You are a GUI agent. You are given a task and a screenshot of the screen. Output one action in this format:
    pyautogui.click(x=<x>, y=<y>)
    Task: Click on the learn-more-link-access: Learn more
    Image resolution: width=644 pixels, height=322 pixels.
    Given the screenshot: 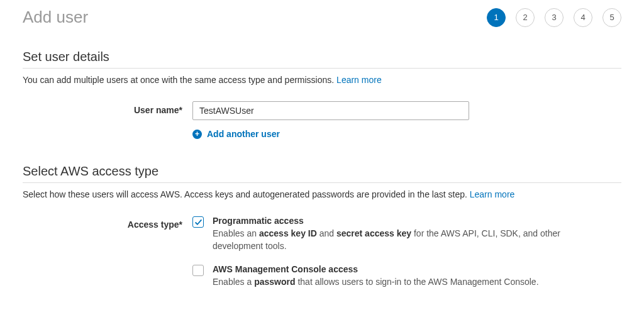 What is the action you would take?
    pyautogui.click(x=492, y=194)
    